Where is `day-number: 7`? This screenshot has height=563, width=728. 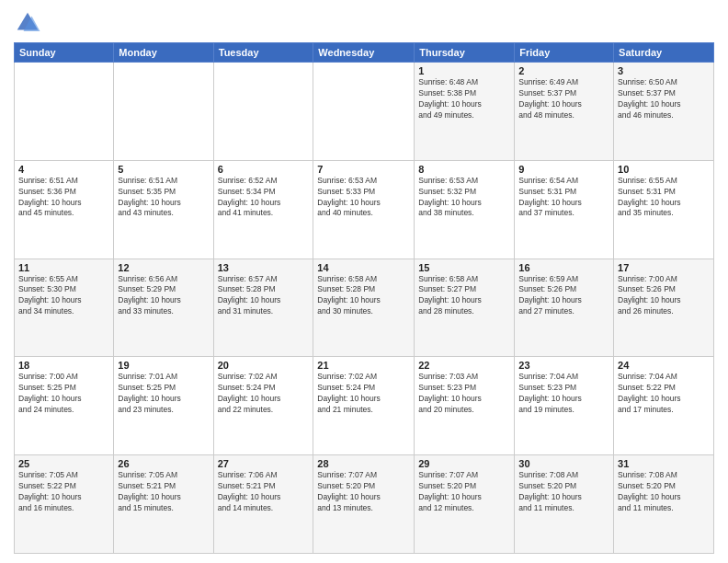 day-number: 7 is located at coordinates (364, 169).